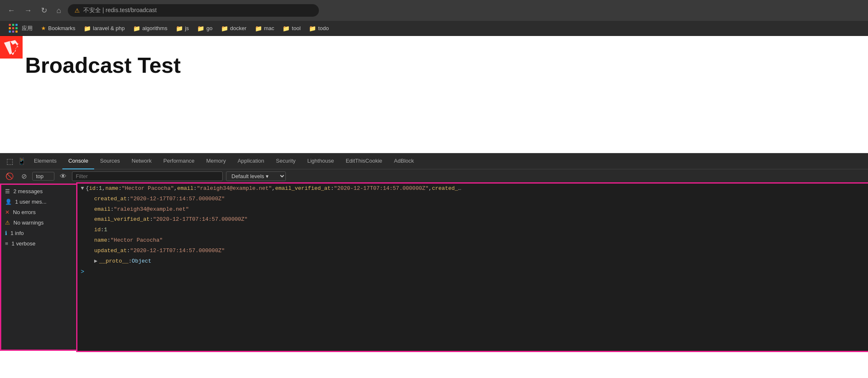 The height and width of the screenshot is (378, 868). I want to click on console-line-object: { id : 1 , name : "Hector Pacocha" , ema…, so click(473, 189).